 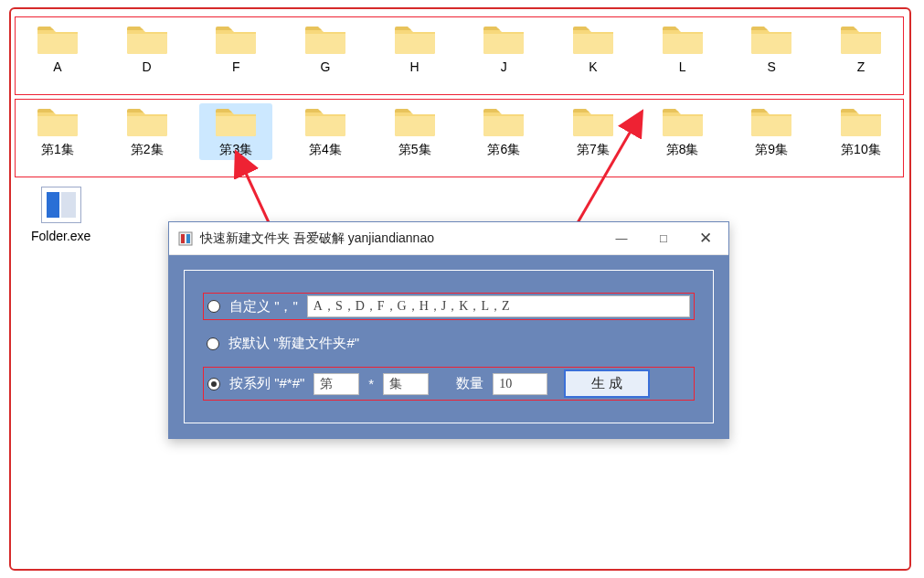 I want to click on app-icon, so click(x=186, y=239).